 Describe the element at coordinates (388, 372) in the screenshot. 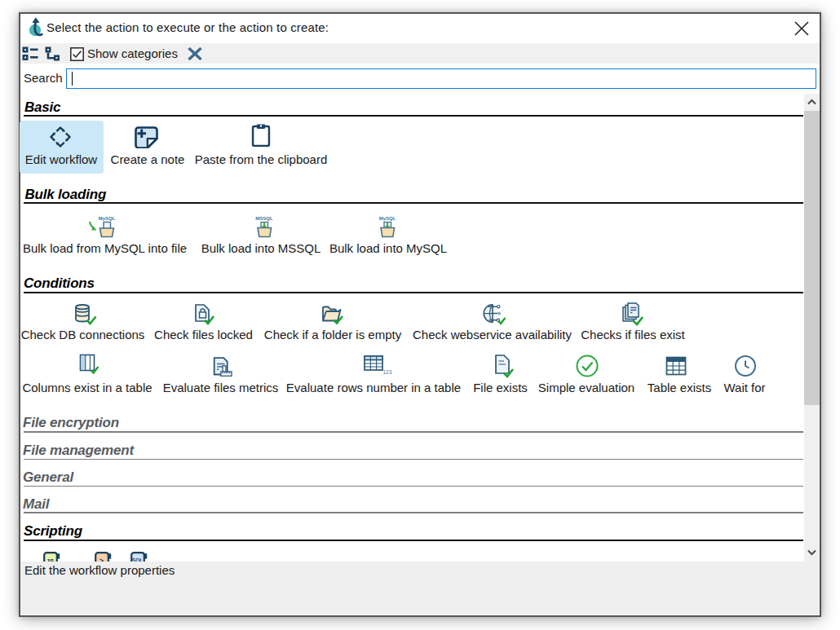

I see `svg-text: 123` at that location.